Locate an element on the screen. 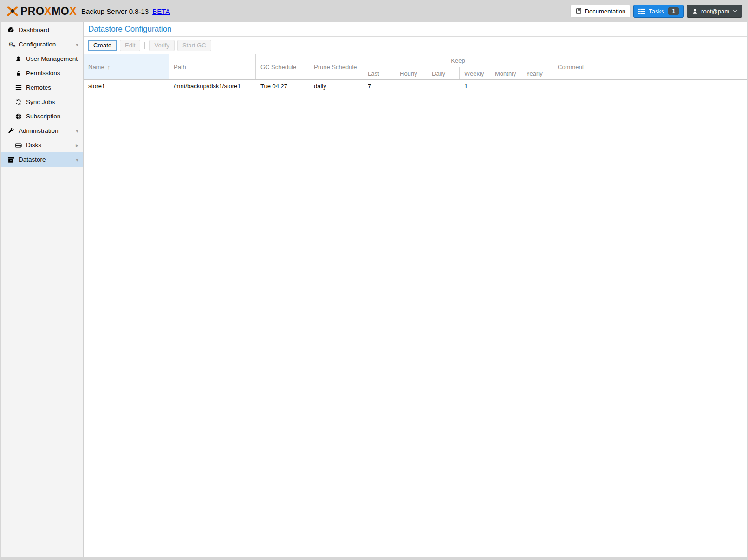  toolbar: Create Edit Verify Start GC is located at coordinates (415, 46).